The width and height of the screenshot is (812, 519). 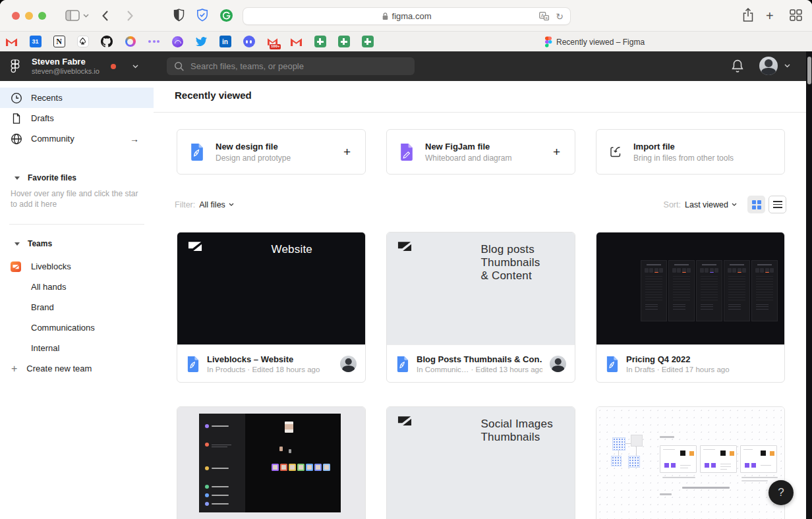 I want to click on file-thumbnail: Blog posts Thumbnails & Content, so click(x=481, y=288).